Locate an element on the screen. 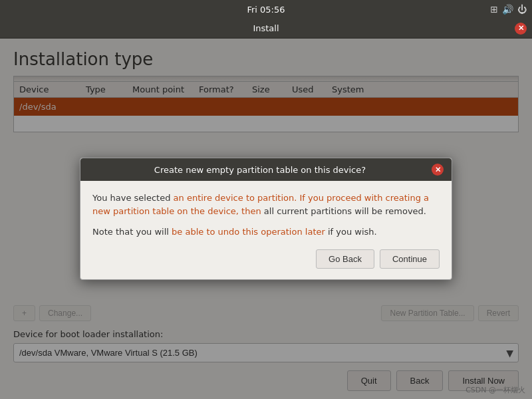 The width and height of the screenshot is (532, 399). dialog-highlight-2: be able to undo this operation later is located at coordinates (249, 231).